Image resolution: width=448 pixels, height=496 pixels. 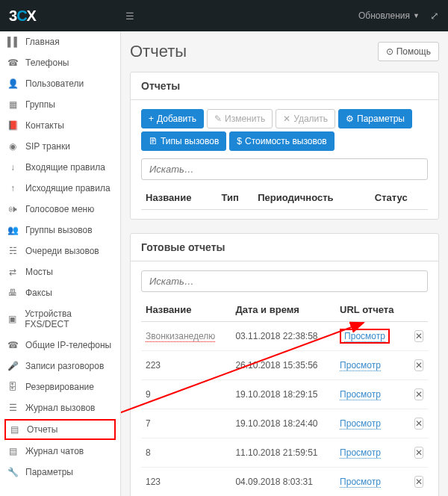 I want to click on params-button: ⚙Параметры, so click(x=375, y=119).